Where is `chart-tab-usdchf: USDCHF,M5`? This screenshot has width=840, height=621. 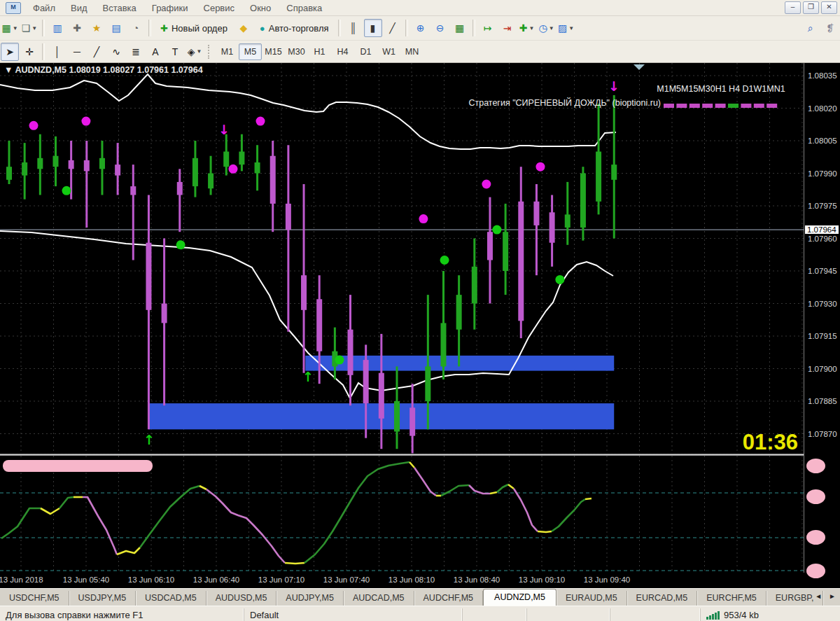
chart-tab-usdchf: USDCHF,M5 is located at coordinates (35, 598).